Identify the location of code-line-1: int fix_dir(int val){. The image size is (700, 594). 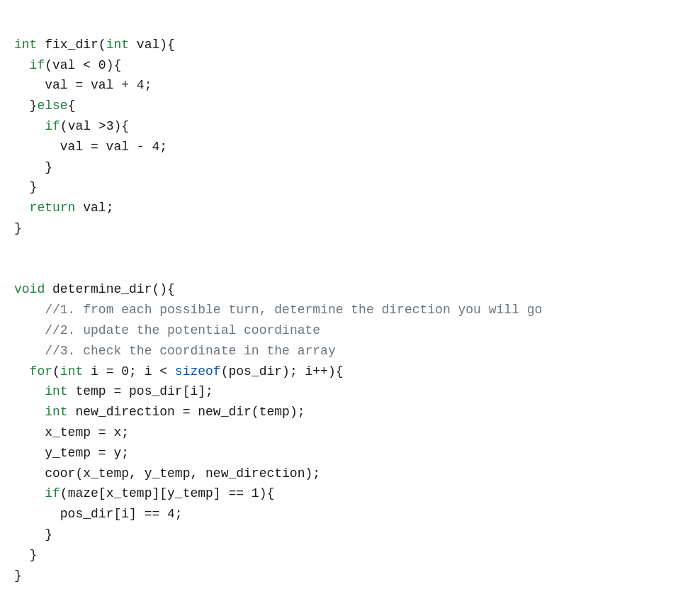
(95, 45).